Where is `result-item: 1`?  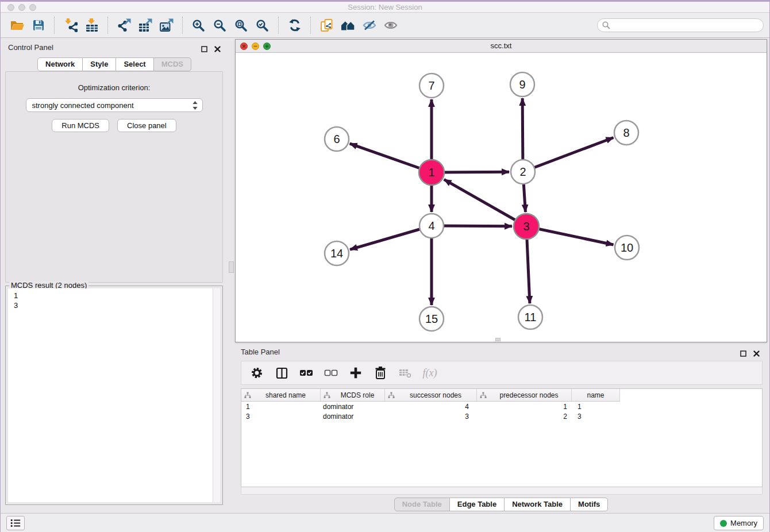
result-item: 1 is located at coordinates (113, 295).